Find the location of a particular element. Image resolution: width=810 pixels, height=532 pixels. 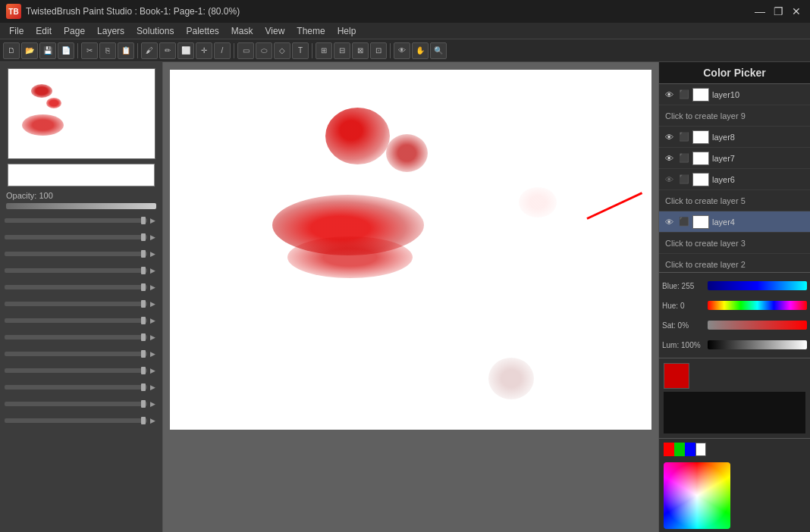

tool-saveas: 📄 is located at coordinates (66, 51).